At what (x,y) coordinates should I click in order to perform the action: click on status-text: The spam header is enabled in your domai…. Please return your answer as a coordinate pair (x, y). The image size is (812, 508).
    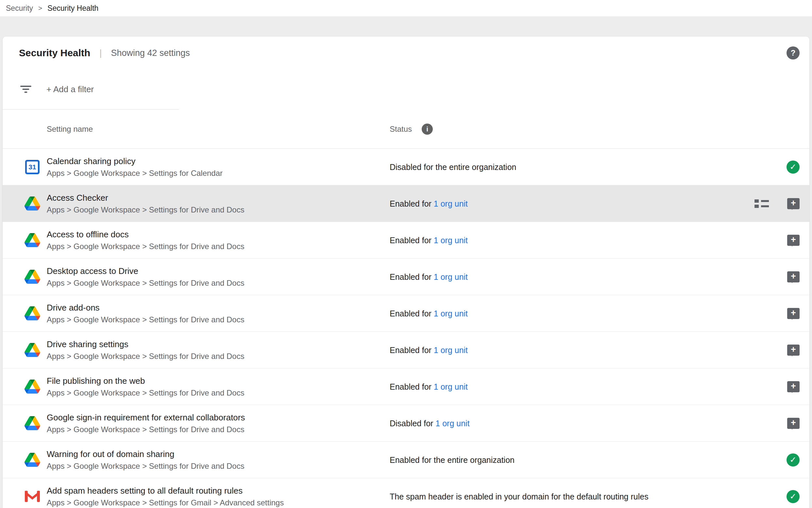
    Looking at the image, I should click on (519, 496).